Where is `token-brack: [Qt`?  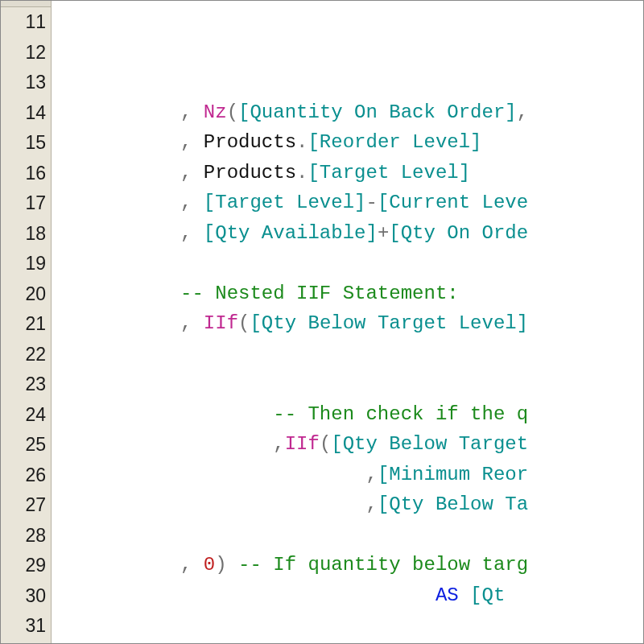
token-brack: [Qt is located at coordinates (488, 596).